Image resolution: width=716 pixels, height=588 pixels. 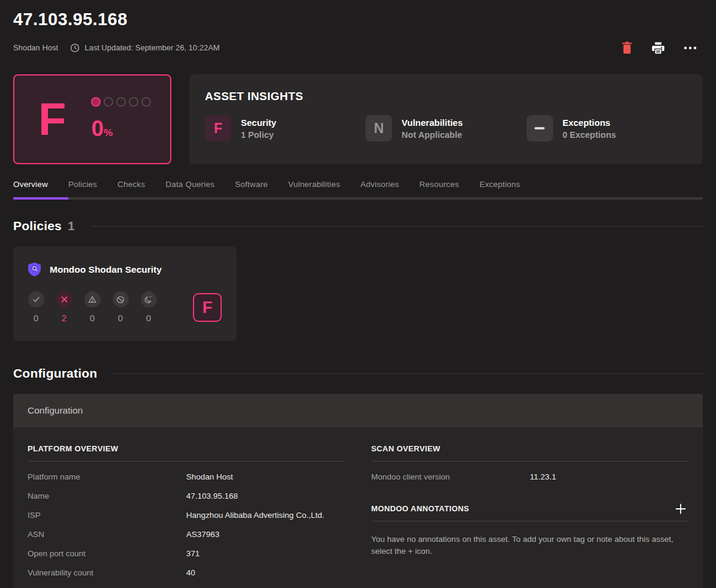 What do you see at coordinates (116, 48) in the screenshot?
I see `header-meta-left: Shodan Host Last Updated: September 26, …` at bounding box center [116, 48].